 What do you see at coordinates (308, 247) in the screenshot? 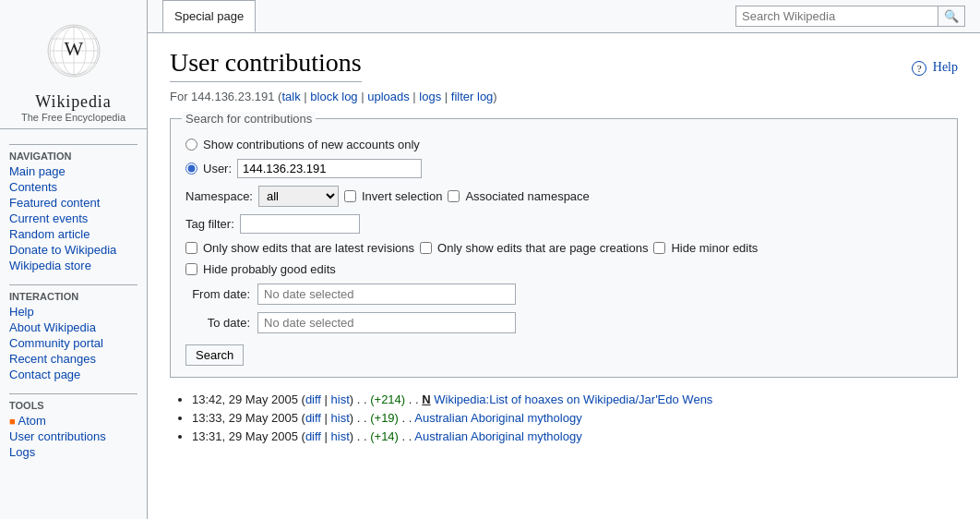
I see `latest-revisions-label: Only show edits that are latest revision…` at bounding box center [308, 247].